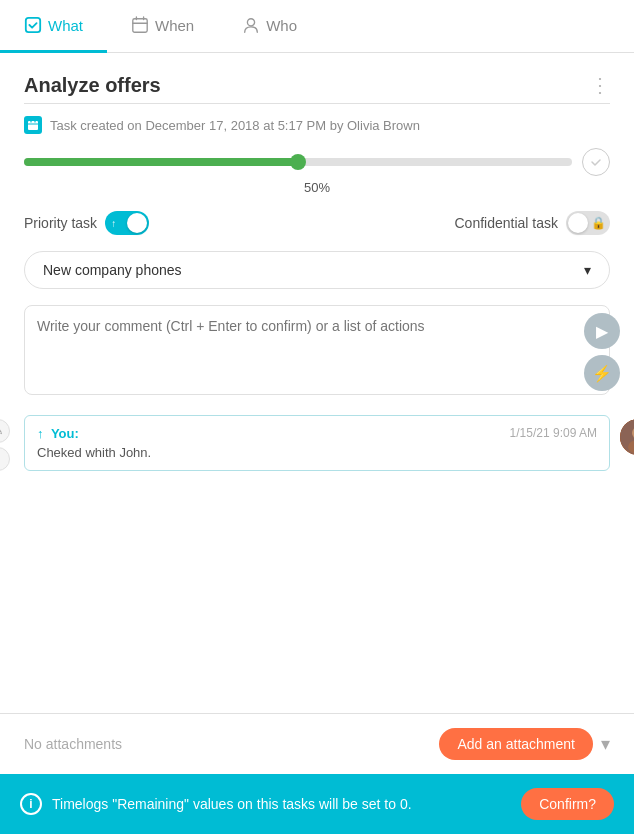 The width and height of the screenshot is (634, 834). Describe the element at coordinates (317, 443) in the screenshot. I see `comment-entry-wrapper: ✎ ⋮ ↑ You: 1/15/21 9:09 AM Cheked whith …` at that location.